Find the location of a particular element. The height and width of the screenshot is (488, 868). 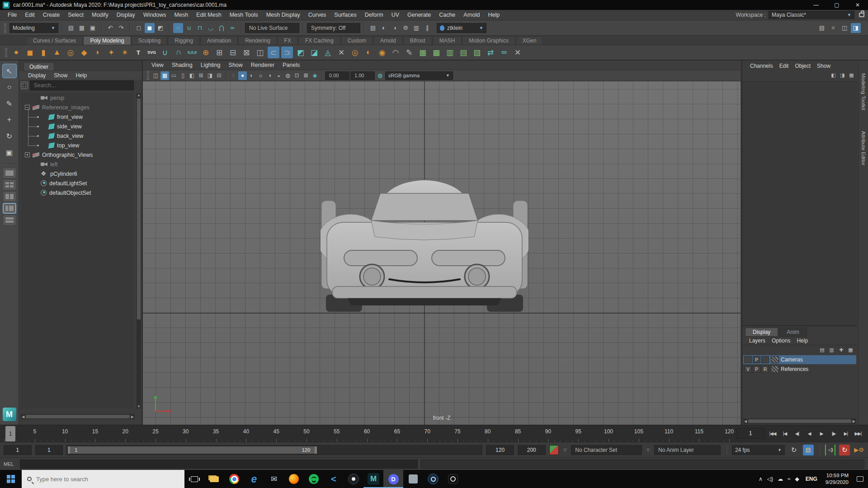

menu-item: Windows is located at coordinates (155, 15).